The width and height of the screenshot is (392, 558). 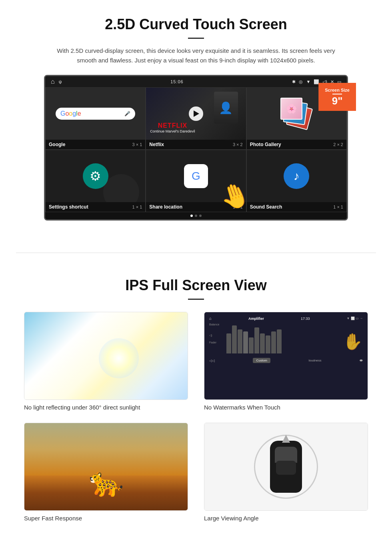 What do you see at coordinates (95, 114) in the screenshot?
I see `google-search-bar: Google 🎤` at bounding box center [95, 114].